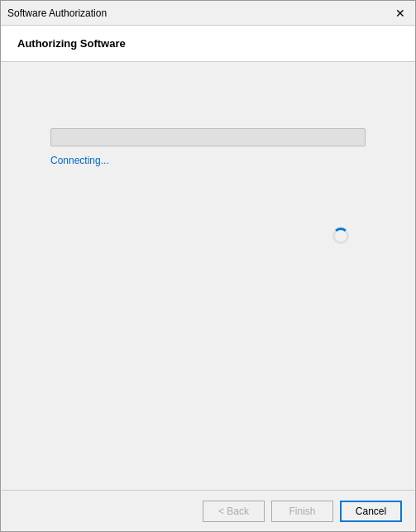 This screenshot has height=532, width=416. I want to click on footer: < Back Finish Cancel, so click(208, 510).